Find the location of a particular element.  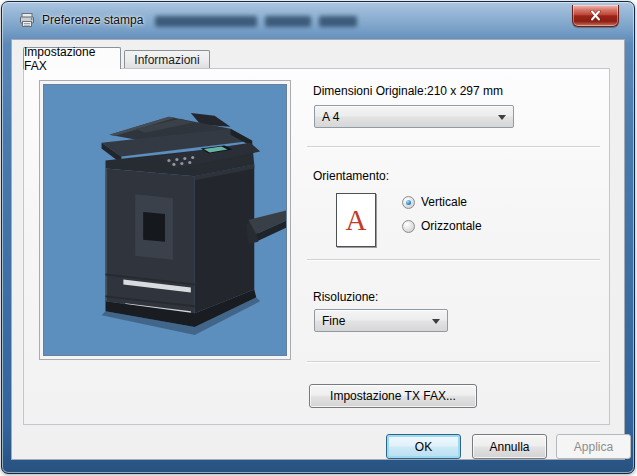

window-title: Preferenze stampa is located at coordinates (92, 20).